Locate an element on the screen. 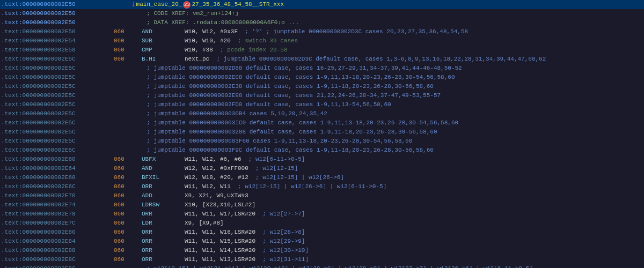 The width and height of the screenshot is (644, 268). operands: X10, [X23,X10,LSL#2] is located at coordinates (220, 205).